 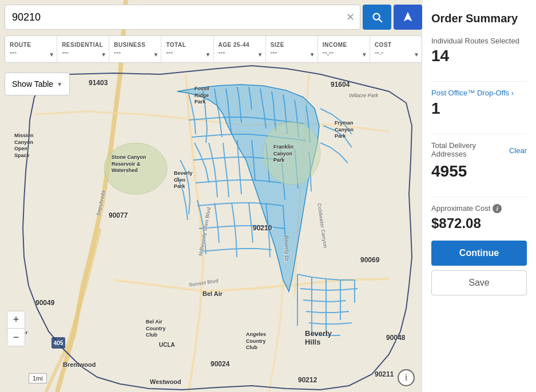 What do you see at coordinates (479, 109) in the screenshot?
I see `post-office-value: 1` at bounding box center [479, 109].